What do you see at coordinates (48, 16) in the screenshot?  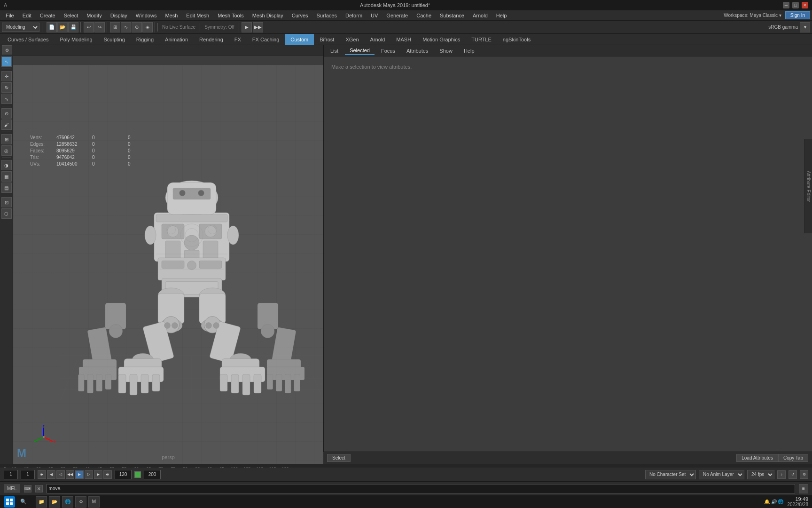 I see `menu-create: Create` at bounding box center [48, 16].